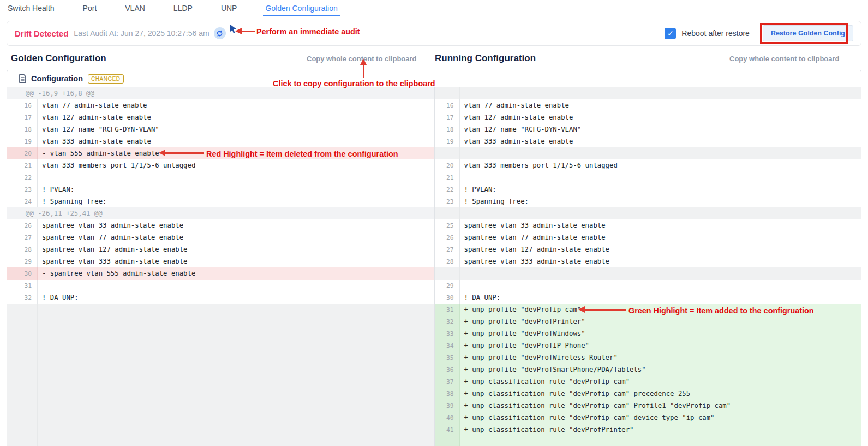 The width and height of the screenshot is (868, 446). What do you see at coordinates (517, 141) in the screenshot?
I see `code-line: vlan 333 admin-state enable` at bounding box center [517, 141].